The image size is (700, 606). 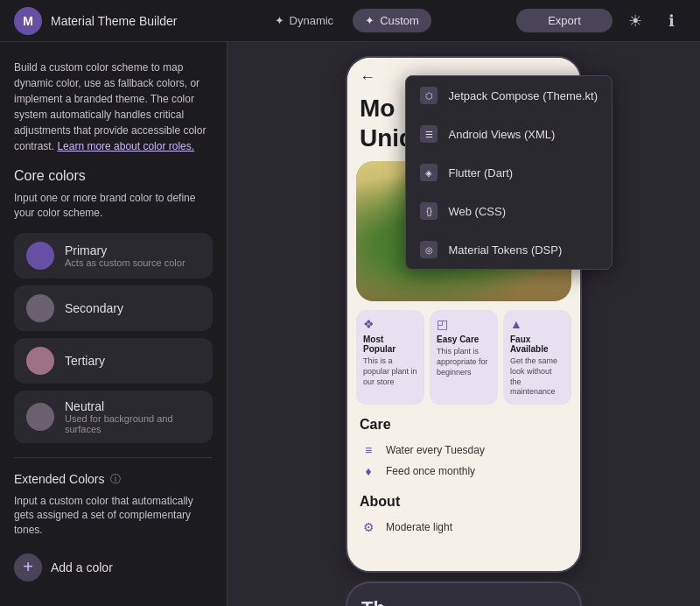 I want to click on primary-name: Primary, so click(x=125, y=250).